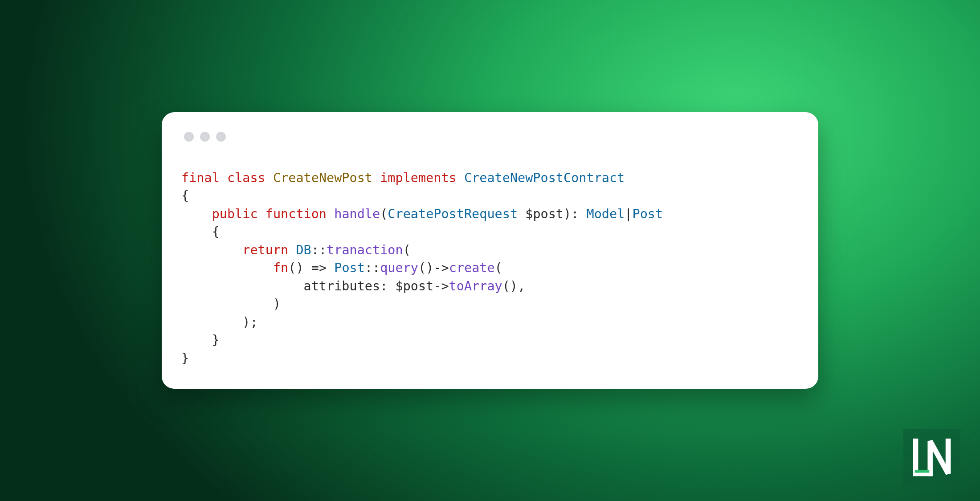  What do you see at coordinates (476, 286) in the screenshot?
I see `fn-toarray: toArray` at bounding box center [476, 286].